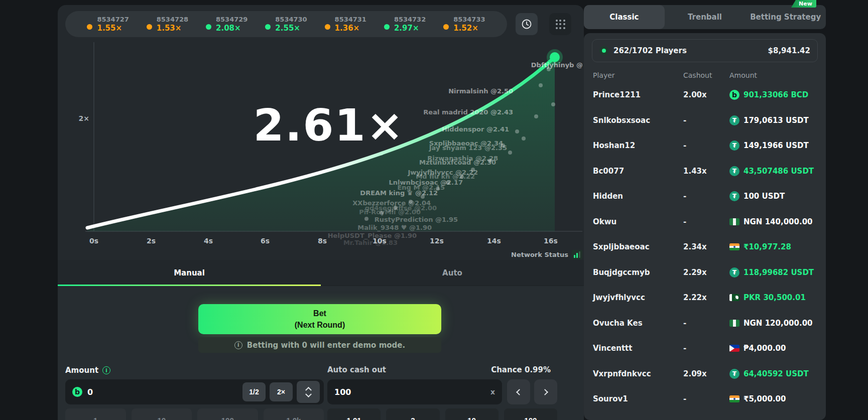 This screenshot has height=420, width=868. I want to click on live-dot-icon, so click(604, 51).